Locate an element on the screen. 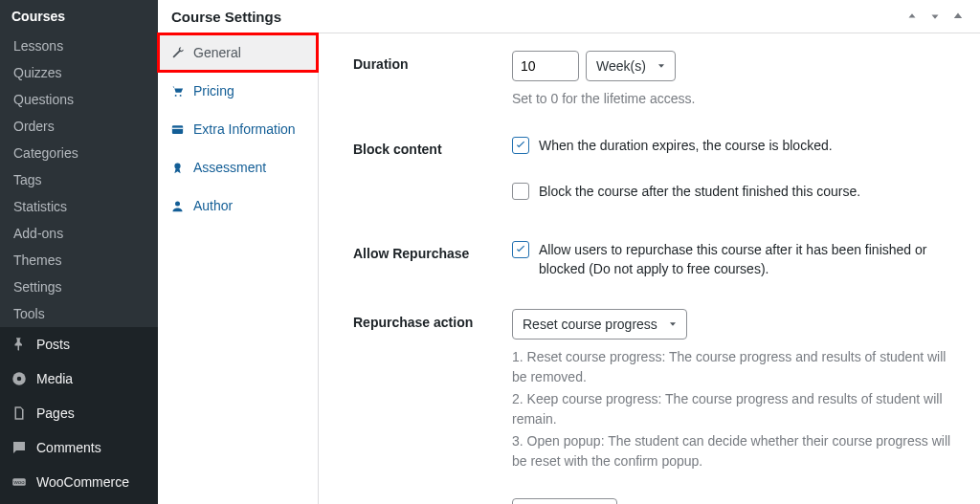 This screenshot has height=504, width=980. sidebar-courses-label: Courses is located at coordinates (78, 16).